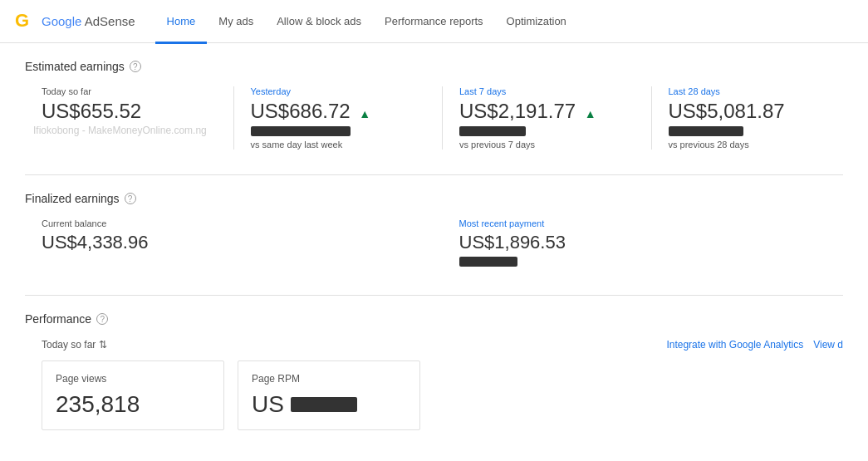 This screenshot has width=868, height=461. What do you see at coordinates (434, 23) in the screenshot?
I see `nav-item-performance-reports: Performance reports` at bounding box center [434, 23].